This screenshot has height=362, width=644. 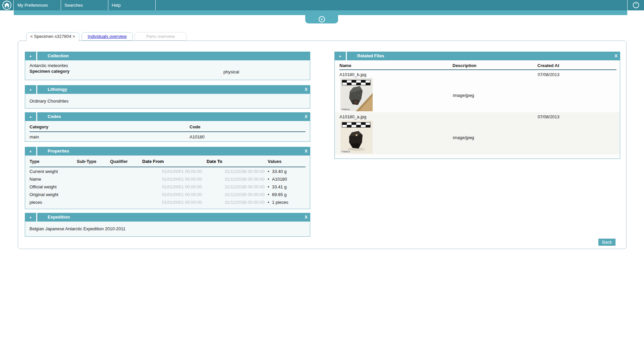 What do you see at coordinates (168, 162) in the screenshot?
I see `properties-table-header: Type Sub-Type Qualifier Date From Date T…` at bounding box center [168, 162].